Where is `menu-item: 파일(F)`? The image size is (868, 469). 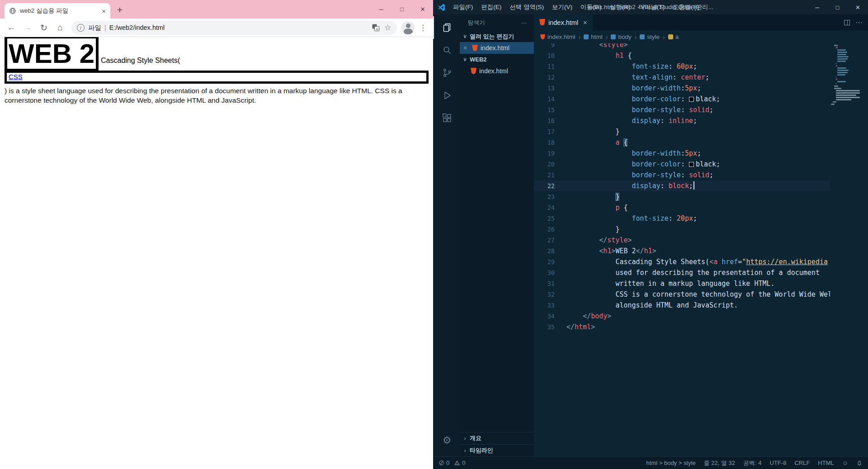 menu-item: 파일(F) is located at coordinates (463, 7).